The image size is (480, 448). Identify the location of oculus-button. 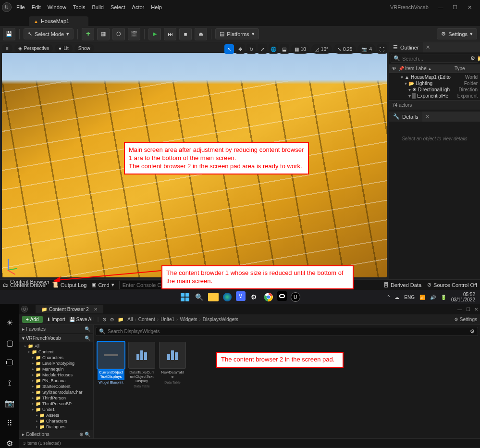
(282, 296).